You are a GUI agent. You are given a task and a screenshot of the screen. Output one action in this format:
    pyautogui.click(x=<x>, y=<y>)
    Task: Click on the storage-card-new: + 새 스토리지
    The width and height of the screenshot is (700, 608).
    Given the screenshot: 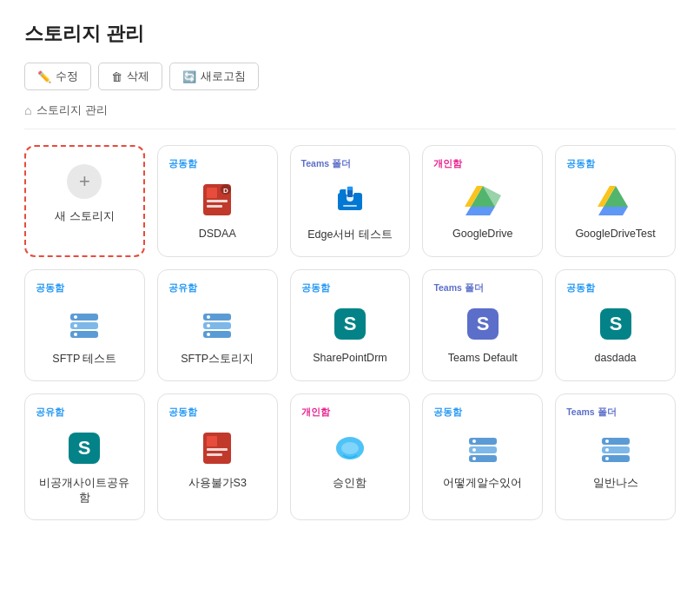 What is the action you would take?
    pyautogui.click(x=85, y=202)
    